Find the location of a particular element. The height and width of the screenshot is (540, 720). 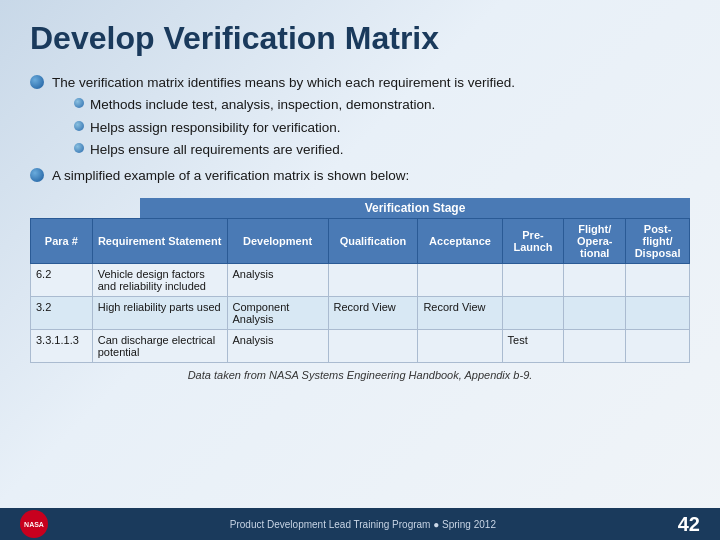

row2-req: High reliability parts used is located at coordinates (160, 314).